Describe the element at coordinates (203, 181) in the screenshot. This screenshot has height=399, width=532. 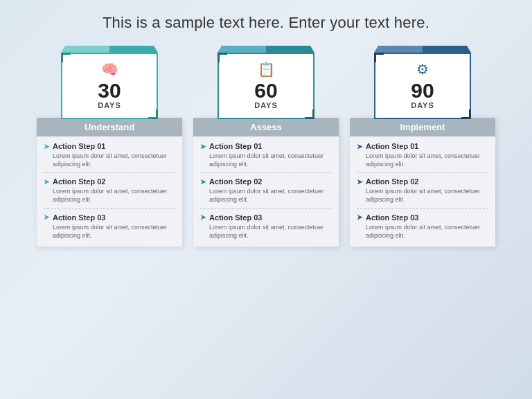
I see `arrow-icon-2-2: ➤` at that location.